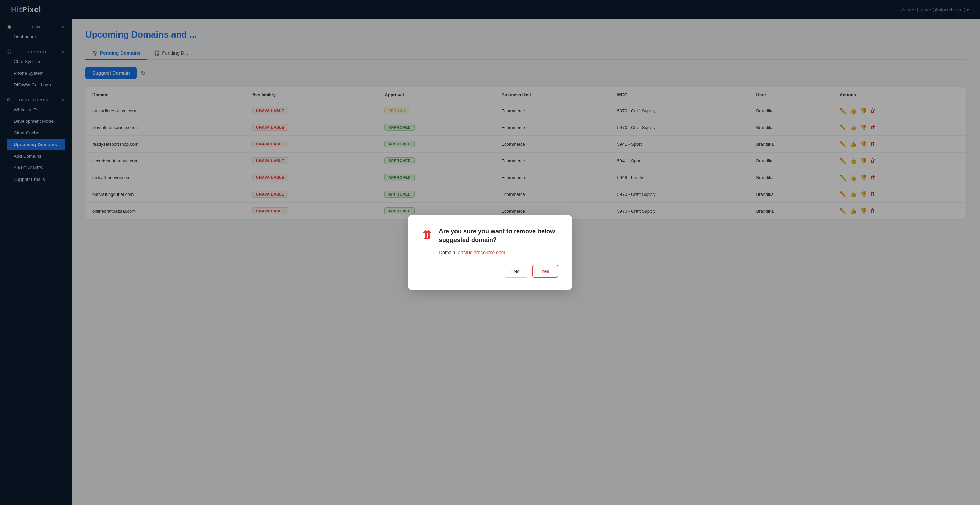 The width and height of the screenshot is (980, 505). I want to click on domain-label: Domain:, so click(447, 252).